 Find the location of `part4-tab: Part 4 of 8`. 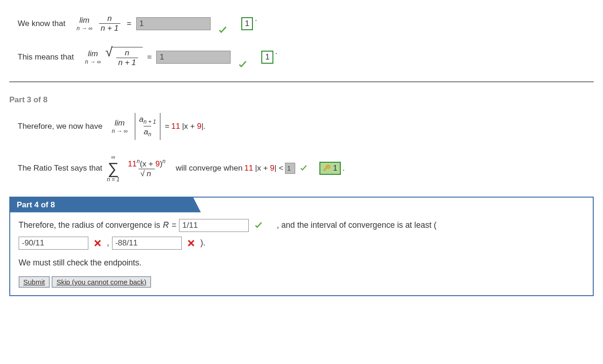

part4-tab: Part 4 of 8 is located at coordinates (106, 205).